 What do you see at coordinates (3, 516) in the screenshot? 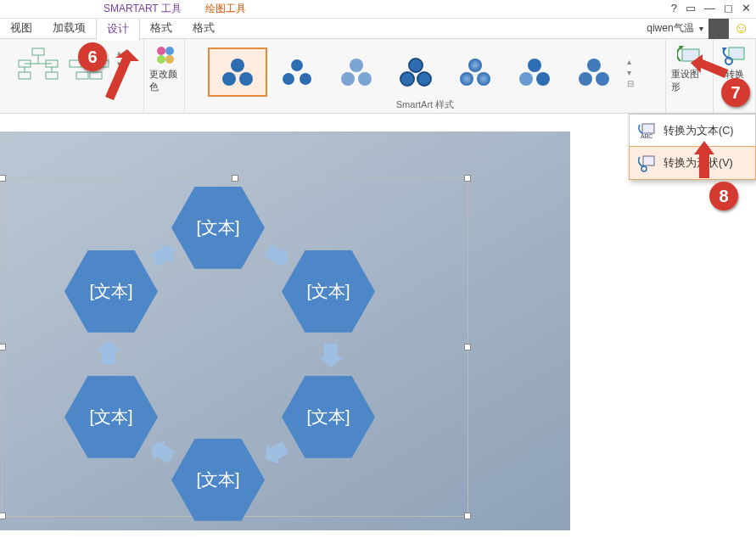
I see `resize-handle-sw` at bounding box center [3, 516].